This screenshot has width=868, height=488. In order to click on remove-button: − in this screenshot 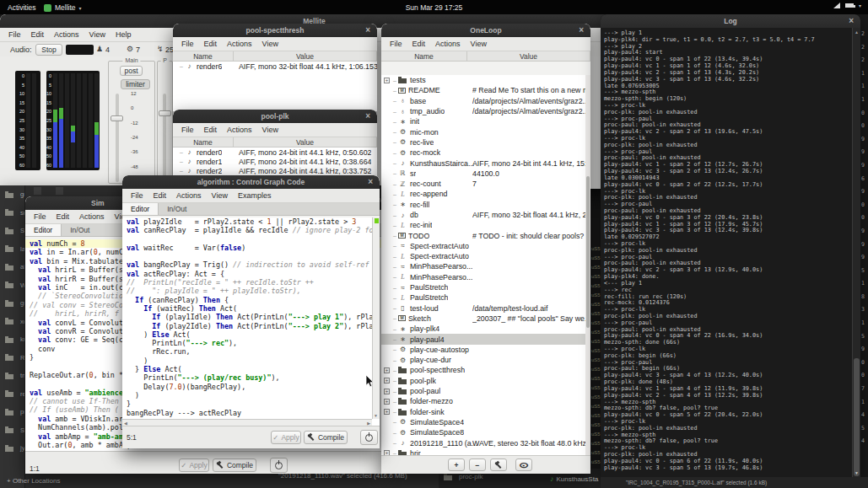, I will do `click(477, 465)`.